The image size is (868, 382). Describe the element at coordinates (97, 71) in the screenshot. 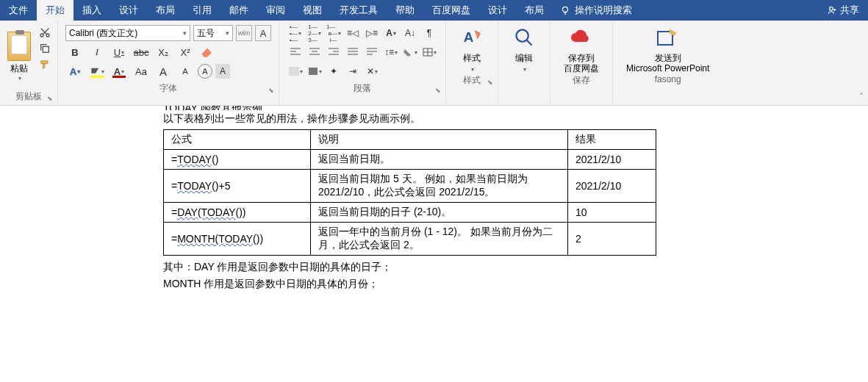

I see `highlight-color-button: ▾` at that location.